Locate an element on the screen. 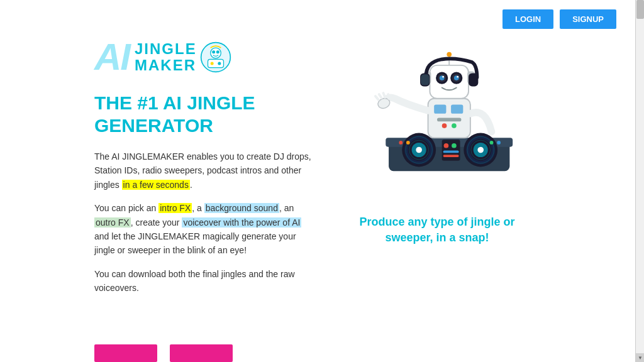  header-buttons: LOGIN SIGNUP is located at coordinates (560, 19).